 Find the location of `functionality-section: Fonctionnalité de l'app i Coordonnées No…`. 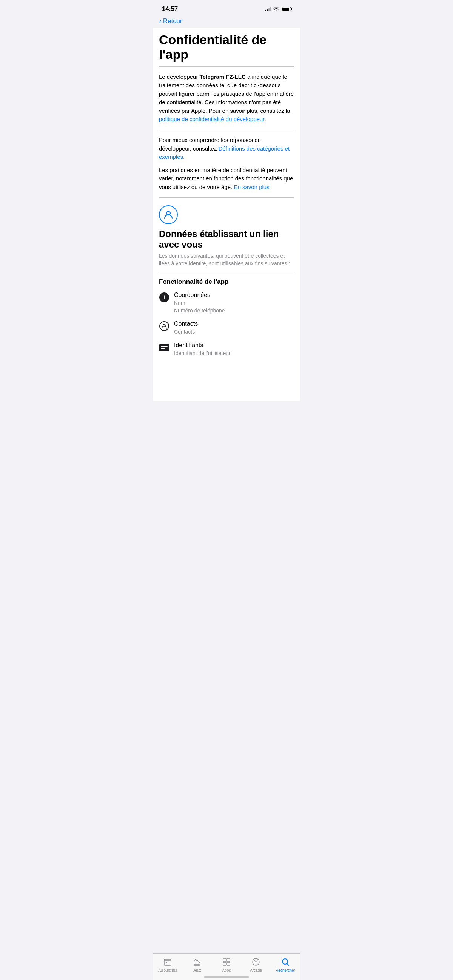

functionality-section: Fonctionnalité de l'app i Coordonnées No… is located at coordinates (226, 314).